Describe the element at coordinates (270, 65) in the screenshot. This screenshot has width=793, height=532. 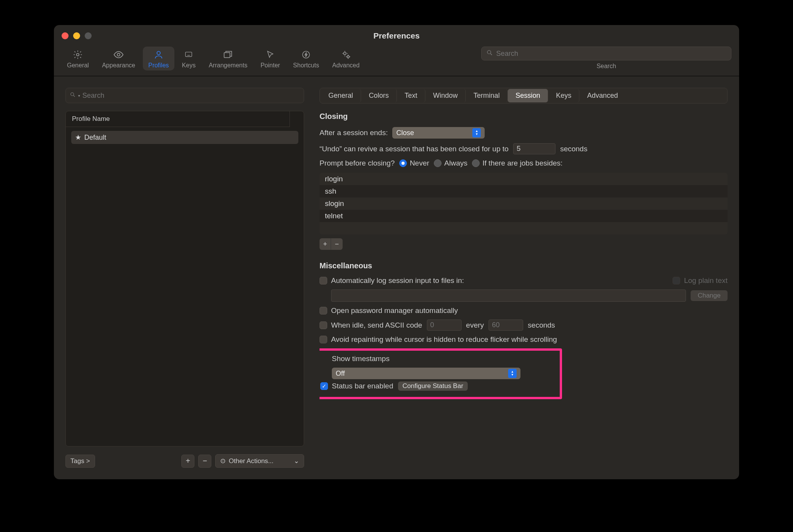
I see `toolbar-label: Pointer` at that location.